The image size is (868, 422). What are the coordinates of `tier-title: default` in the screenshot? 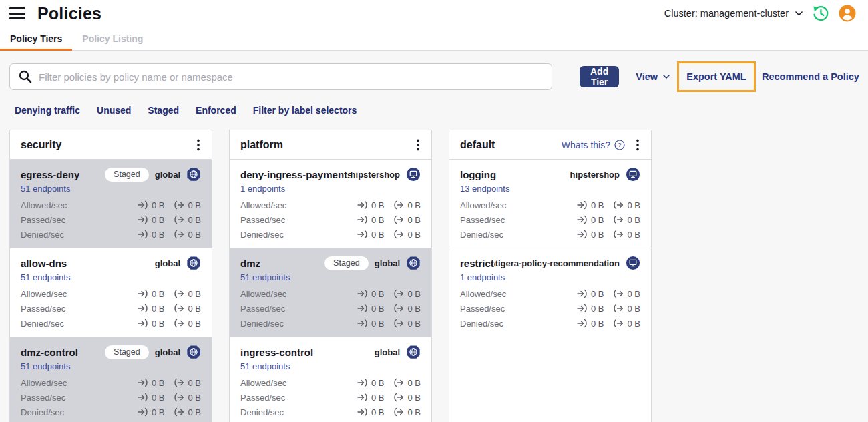 It's located at (477, 145).